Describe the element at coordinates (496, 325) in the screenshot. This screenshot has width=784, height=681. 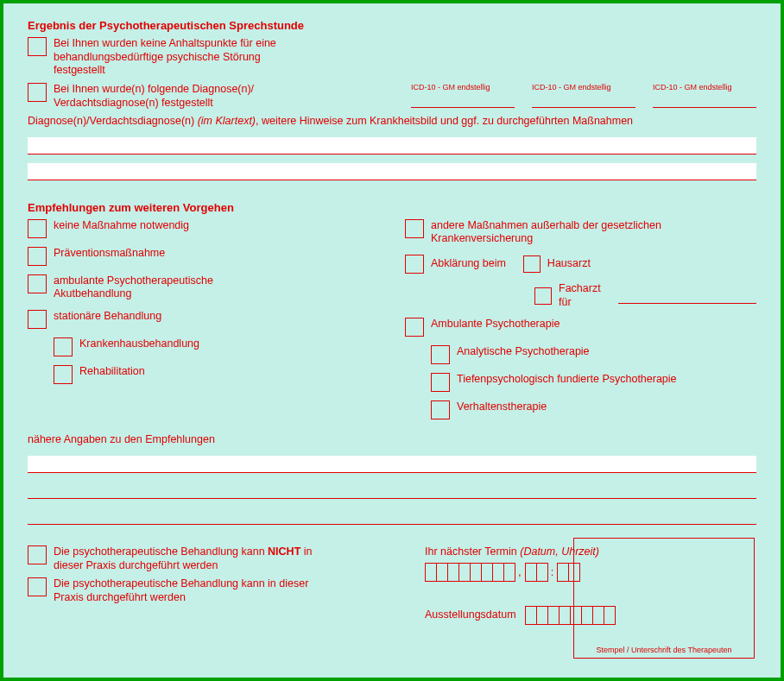
I see `label-amb-psy: Ambulante Psychotherapie` at that location.